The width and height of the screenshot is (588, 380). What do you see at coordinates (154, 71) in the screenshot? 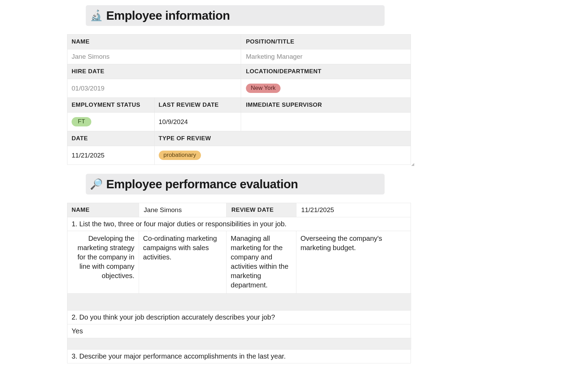
I see `label-hire-date: HIRE DATE` at bounding box center [154, 71].